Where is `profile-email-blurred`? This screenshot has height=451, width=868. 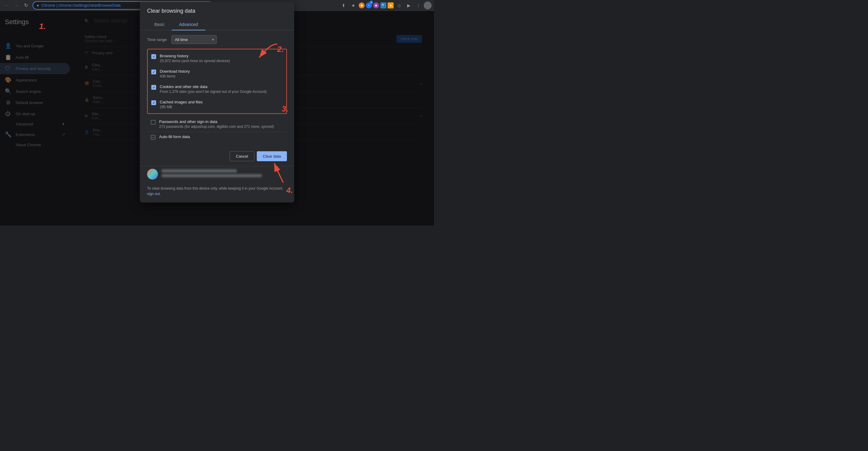 profile-email-blurred is located at coordinates (212, 176).